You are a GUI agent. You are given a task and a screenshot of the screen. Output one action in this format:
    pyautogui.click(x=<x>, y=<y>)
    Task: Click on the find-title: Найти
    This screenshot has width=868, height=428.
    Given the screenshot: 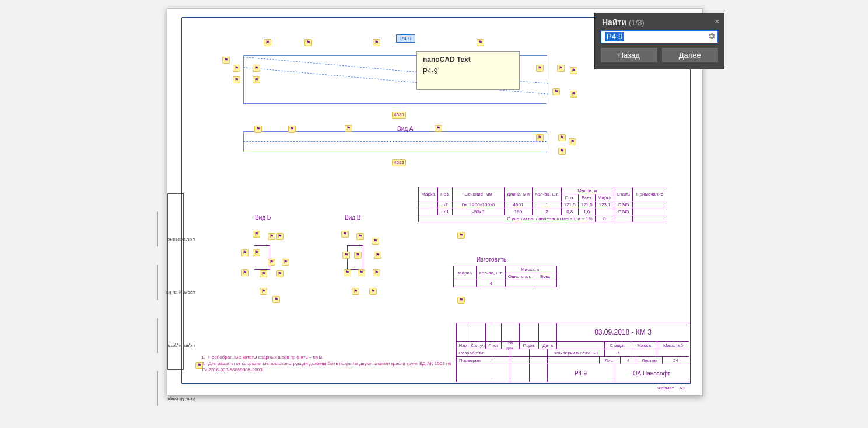 What is the action you would take?
    pyautogui.click(x=614, y=22)
    